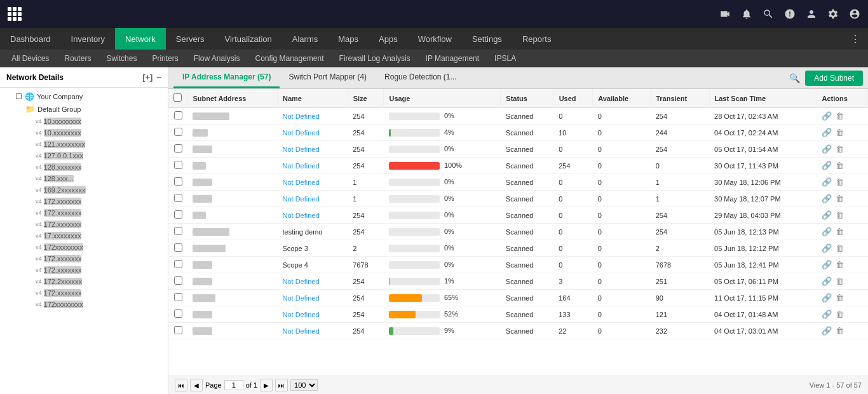 The height and width of the screenshot is (394, 868). Describe the element at coordinates (827, 330) in the screenshot. I see `row-link-icon-13: 🔗` at that location.